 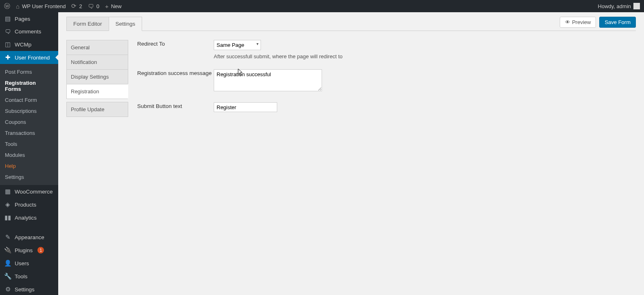 What do you see at coordinates (25, 205) in the screenshot?
I see `sidebar-item-label: Products` at bounding box center [25, 205].